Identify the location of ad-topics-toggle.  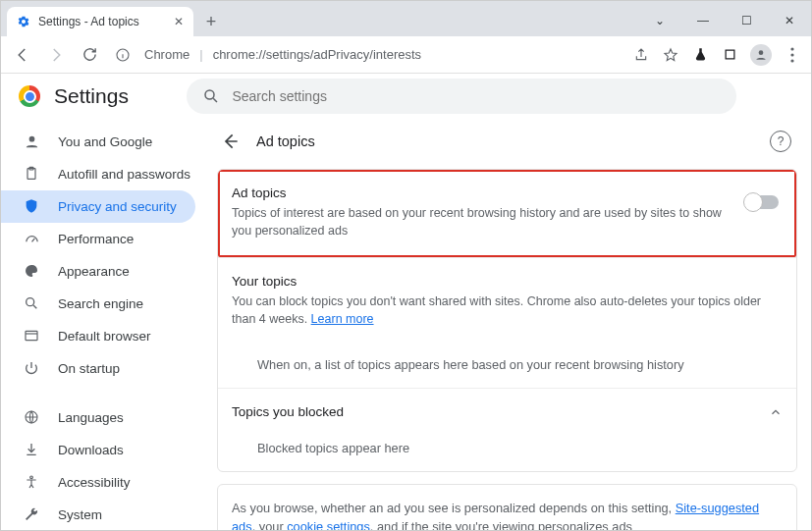
(762, 202).